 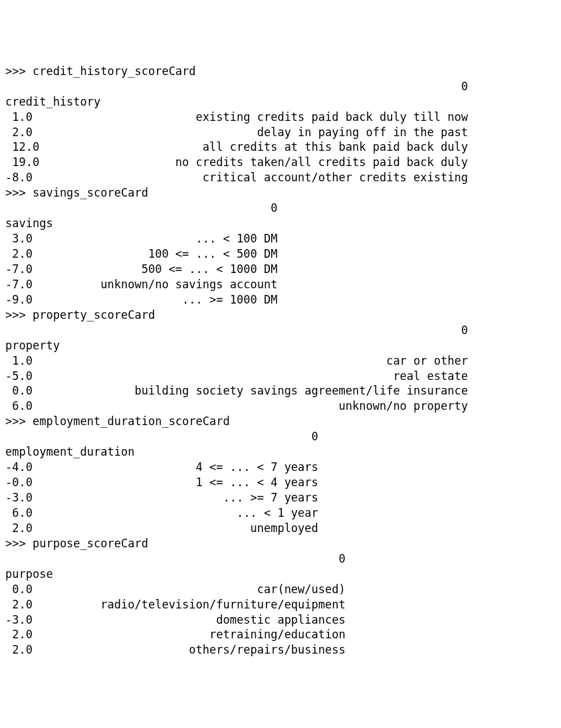 I want to click on output-line: 2.0 retraining/education, so click(x=280, y=635).